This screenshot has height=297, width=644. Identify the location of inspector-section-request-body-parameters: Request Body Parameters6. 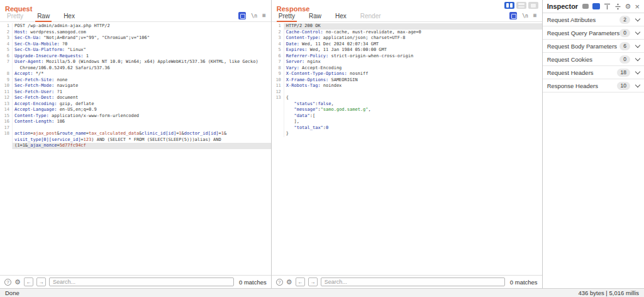
(594, 47).